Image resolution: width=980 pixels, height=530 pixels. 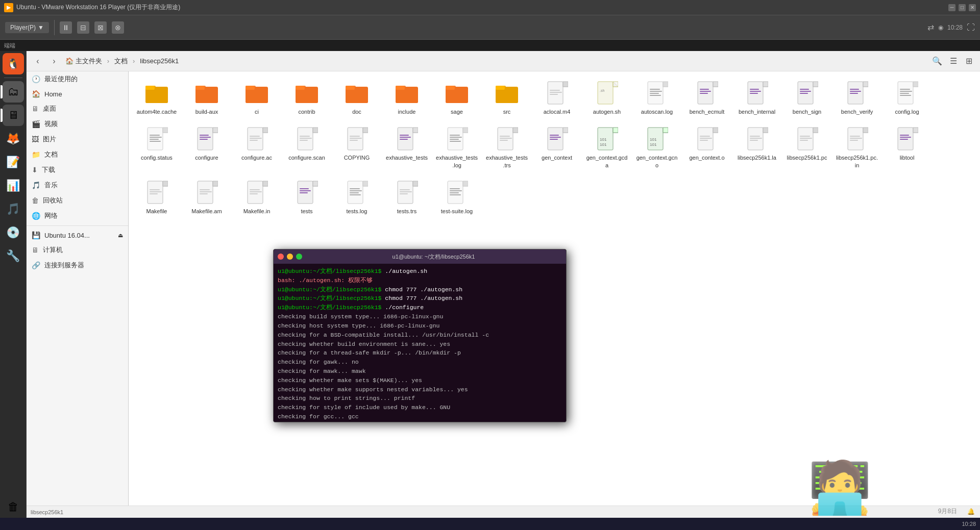 What do you see at coordinates (907, 97) in the screenshot?
I see `file-item: config.log` at bounding box center [907, 97].